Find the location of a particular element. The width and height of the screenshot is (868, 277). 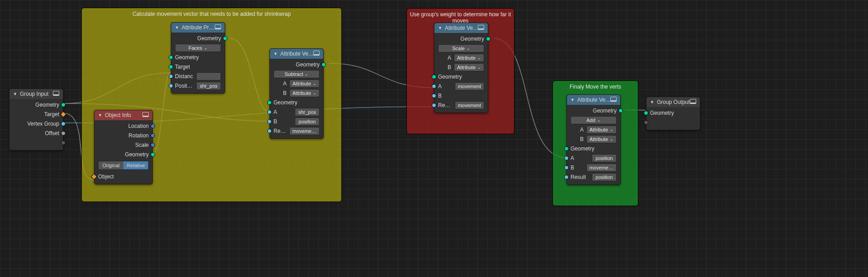

node-header: ▼ Group Output is located at coordinates (673, 102).